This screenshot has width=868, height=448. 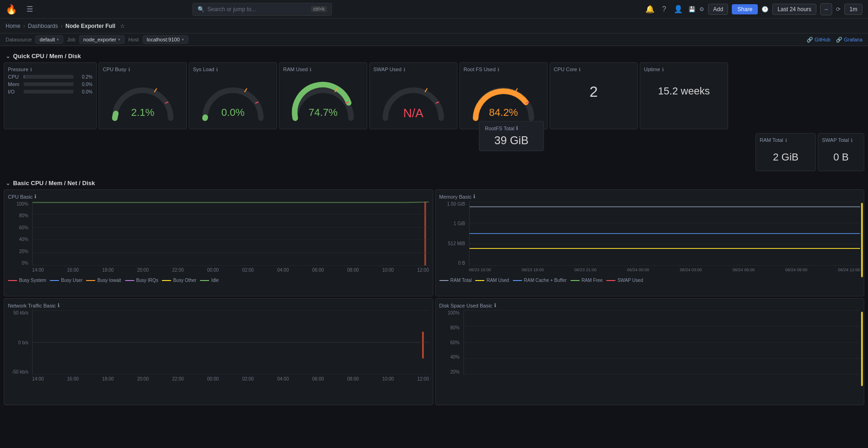 What do you see at coordinates (91, 281) in the screenshot?
I see `busy-iowait-dot` at bounding box center [91, 281].